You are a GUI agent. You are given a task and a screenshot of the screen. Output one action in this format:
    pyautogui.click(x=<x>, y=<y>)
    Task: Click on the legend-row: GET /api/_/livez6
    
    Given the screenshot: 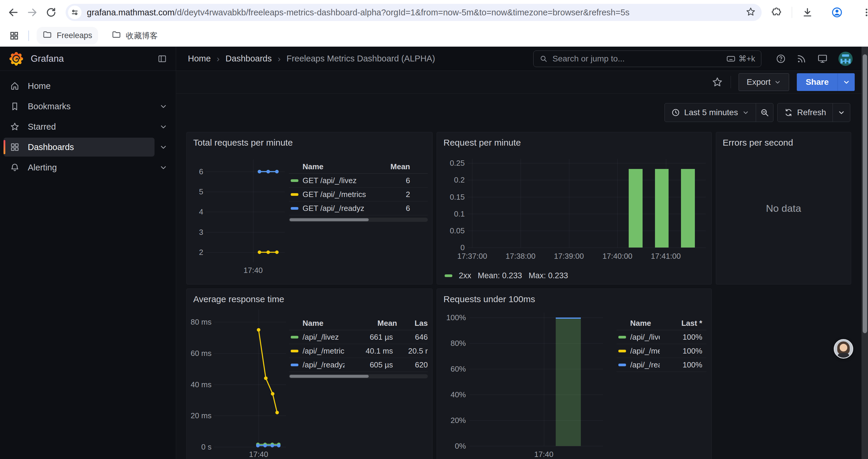 What is the action you would take?
    pyautogui.click(x=359, y=181)
    